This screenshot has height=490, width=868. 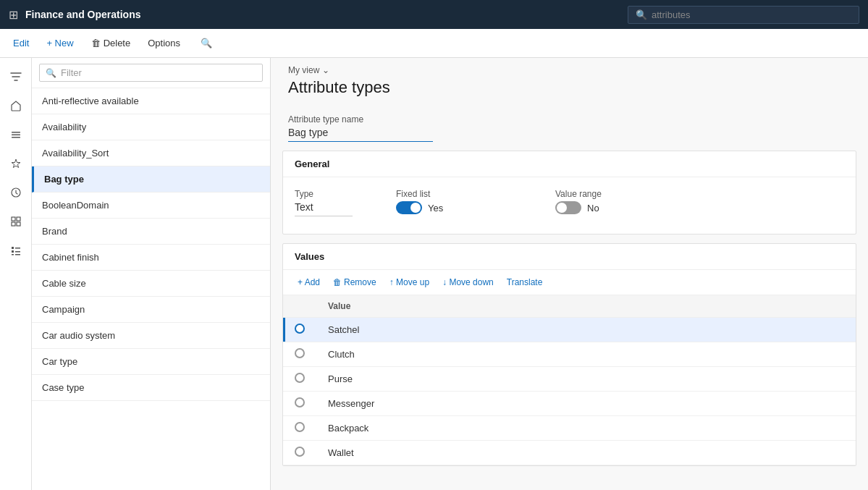 I want to click on list-item: Anti-reflective available, so click(x=151, y=101).